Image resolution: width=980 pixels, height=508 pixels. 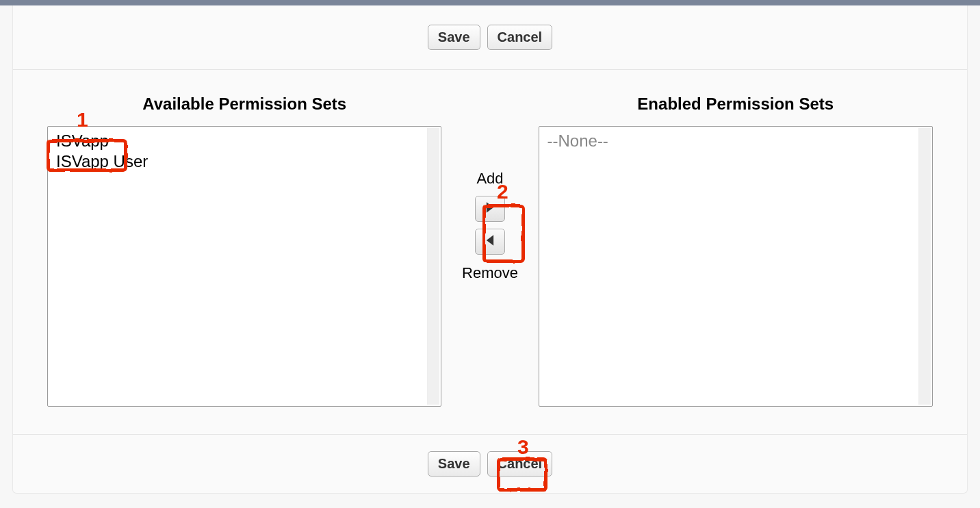 What do you see at coordinates (454, 464) in the screenshot?
I see `save-button-bottom: Save` at bounding box center [454, 464].